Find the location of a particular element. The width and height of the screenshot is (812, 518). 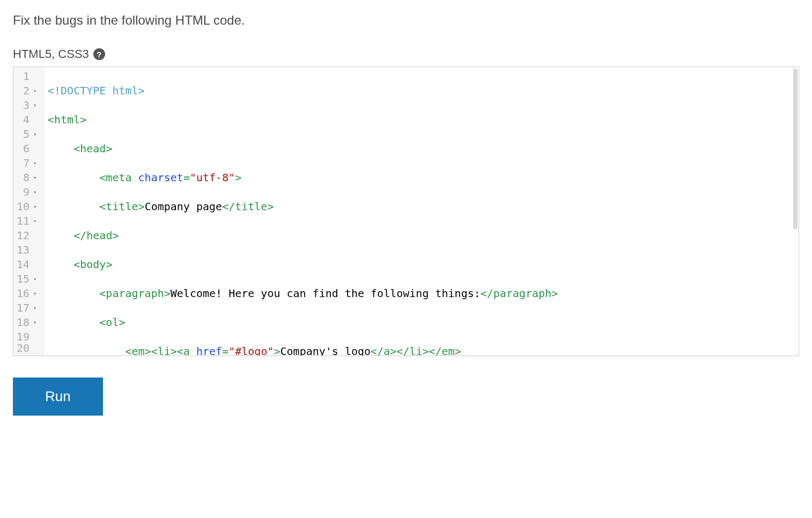

code-token: <!DOCTYPE html> is located at coordinates (97, 91).